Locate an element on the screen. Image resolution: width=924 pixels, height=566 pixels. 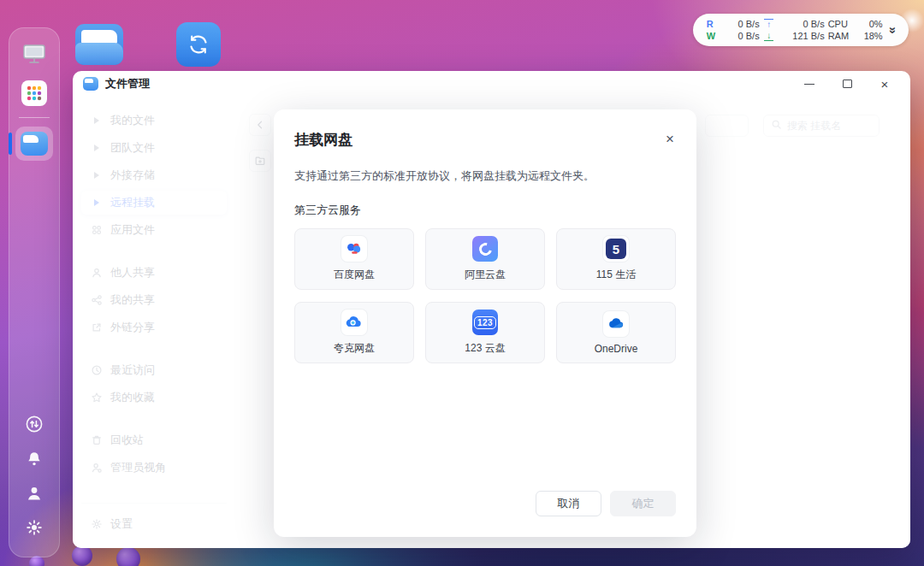
bell-icon is located at coordinates (34, 463).